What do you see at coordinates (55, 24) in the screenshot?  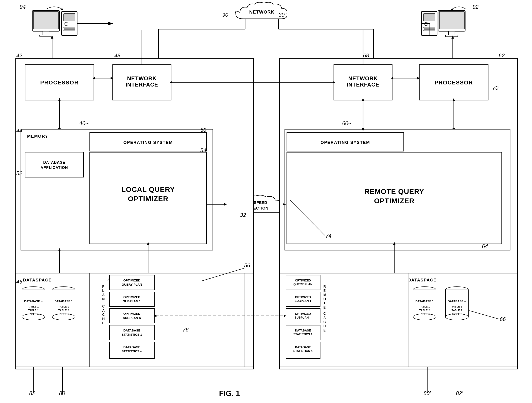 I see `left-computer` at bounding box center [55, 24].